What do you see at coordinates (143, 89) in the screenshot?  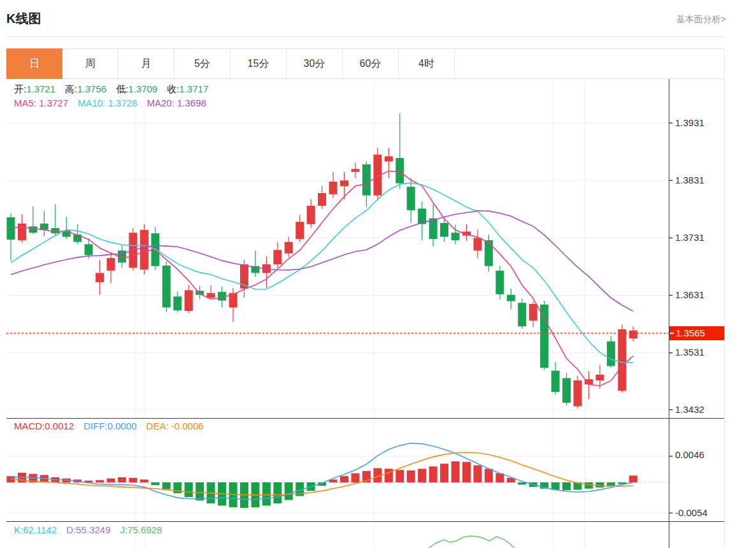 I see `ohlc-low-value: 1.3709` at bounding box center [143, 89].